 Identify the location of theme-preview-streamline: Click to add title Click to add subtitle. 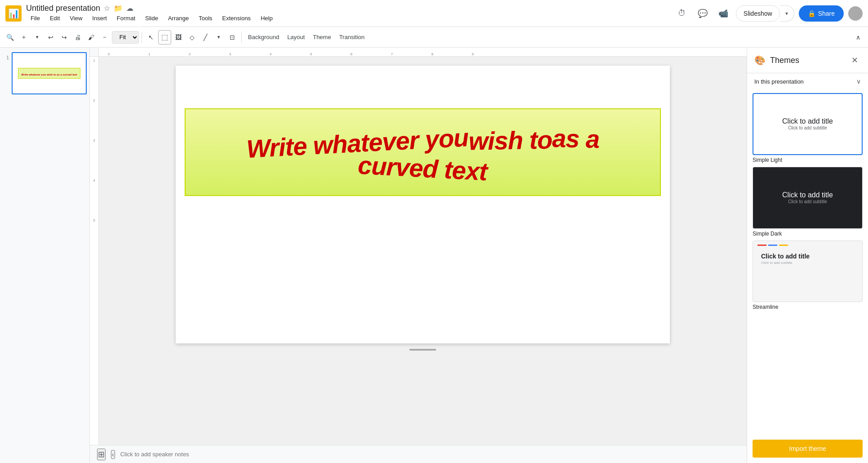
(808, 272).